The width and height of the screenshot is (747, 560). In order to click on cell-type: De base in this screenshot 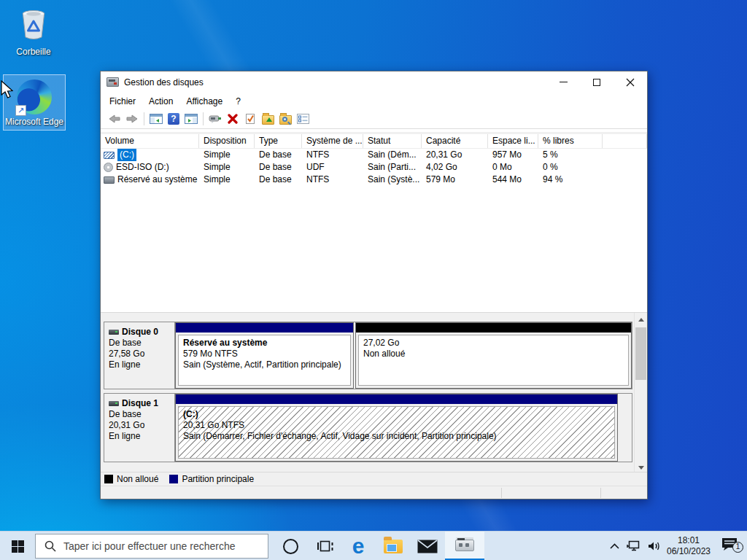, I will do `click(279, 179)`.